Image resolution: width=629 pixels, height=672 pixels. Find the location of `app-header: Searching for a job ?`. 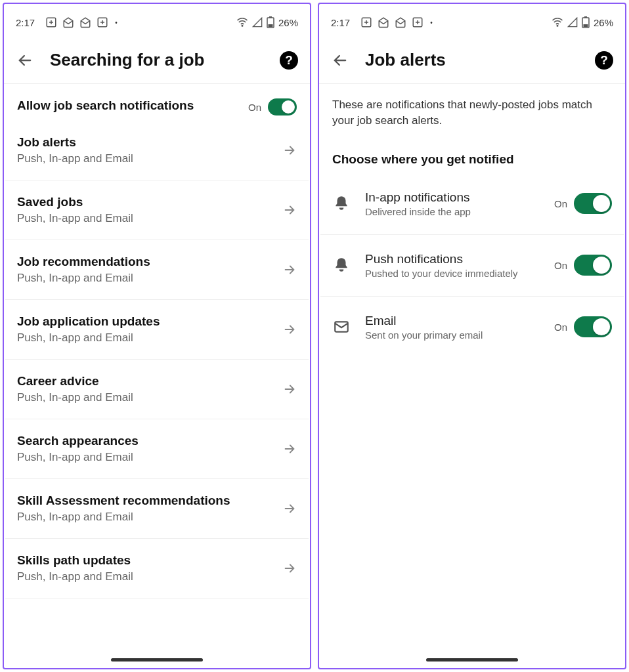

app-header: Searching for a job ? is located at coordinates (157, 62).